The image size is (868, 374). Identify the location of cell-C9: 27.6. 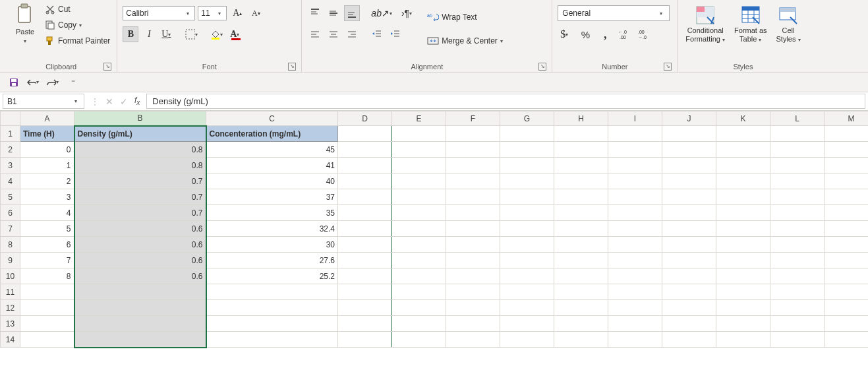
(272, 261).